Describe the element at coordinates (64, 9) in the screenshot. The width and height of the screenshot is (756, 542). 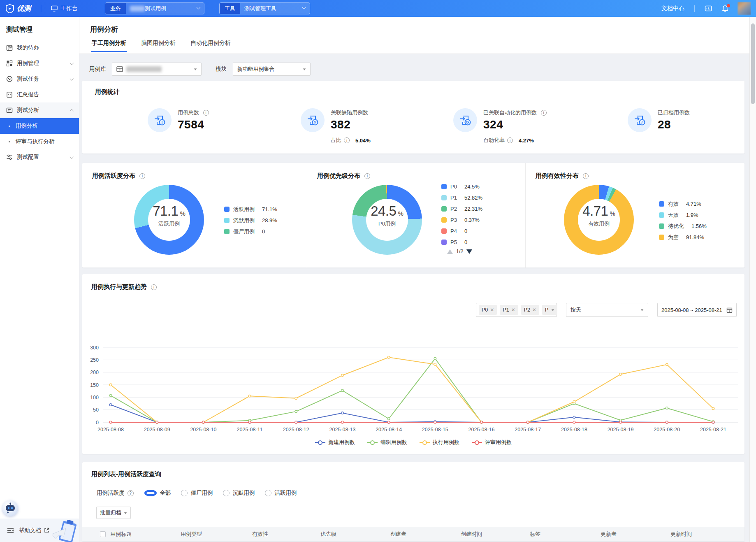
I see `workbench-link: 工作台` at that location.